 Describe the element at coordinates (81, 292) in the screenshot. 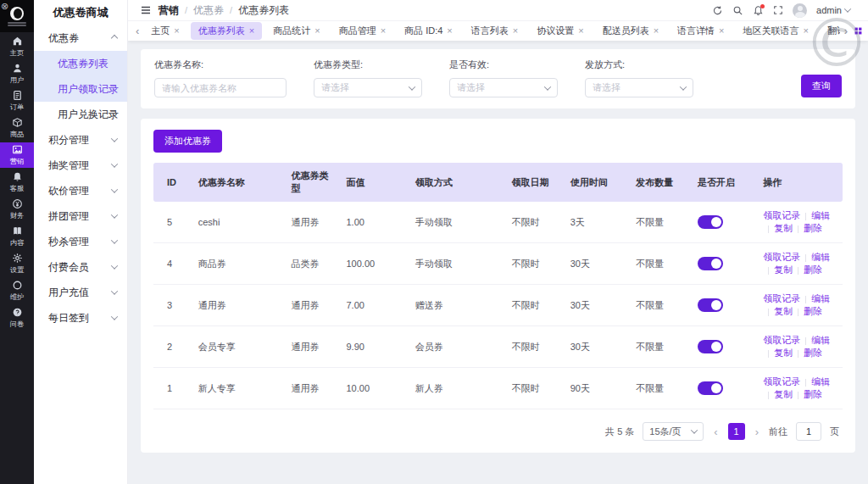

I see `sidebar-group: 用户充值` at that location.